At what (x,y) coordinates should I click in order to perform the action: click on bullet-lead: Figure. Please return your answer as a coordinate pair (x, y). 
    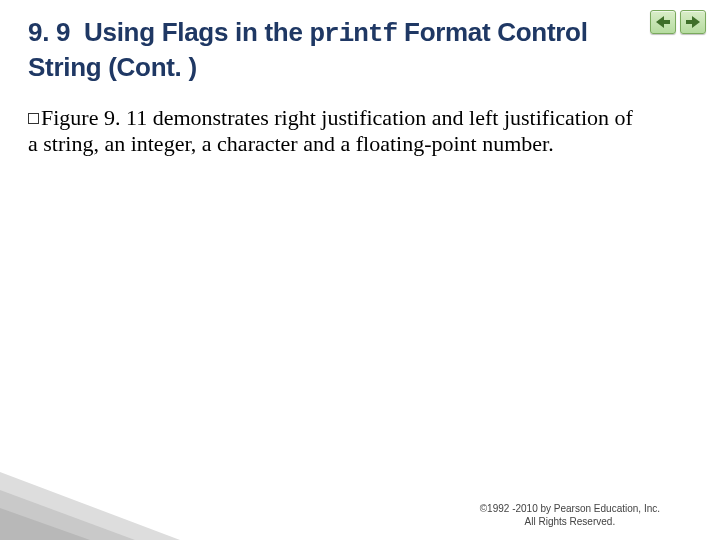
    Looking at the image, I should click on (70, 118).